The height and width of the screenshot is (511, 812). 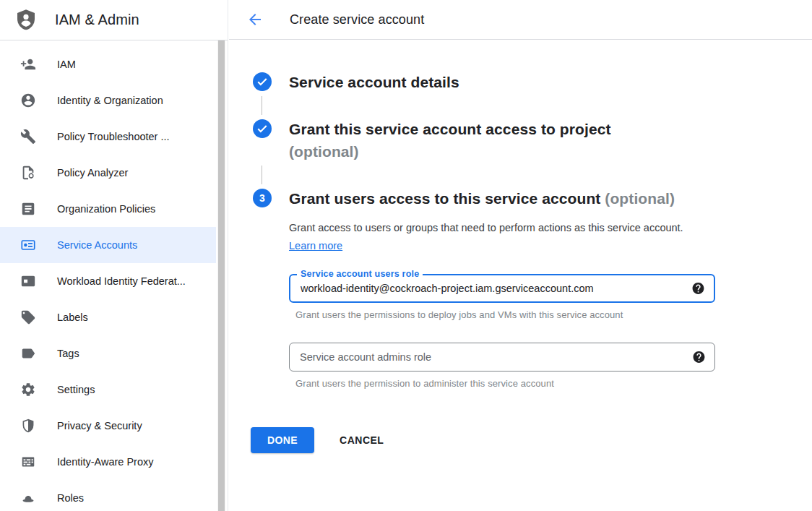 What do you see at coordinates (26, 20) in the screenshot?
I see `shield-person-icon` at bounding box center [26, 20].